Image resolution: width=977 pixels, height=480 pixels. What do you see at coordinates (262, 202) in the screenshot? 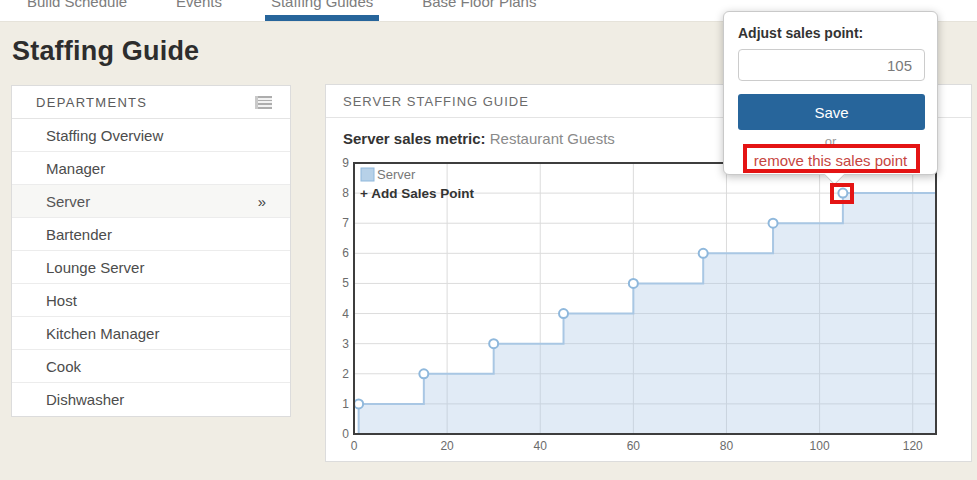
I see `chevron-right-icon: »` at bounding box center [262, 202].